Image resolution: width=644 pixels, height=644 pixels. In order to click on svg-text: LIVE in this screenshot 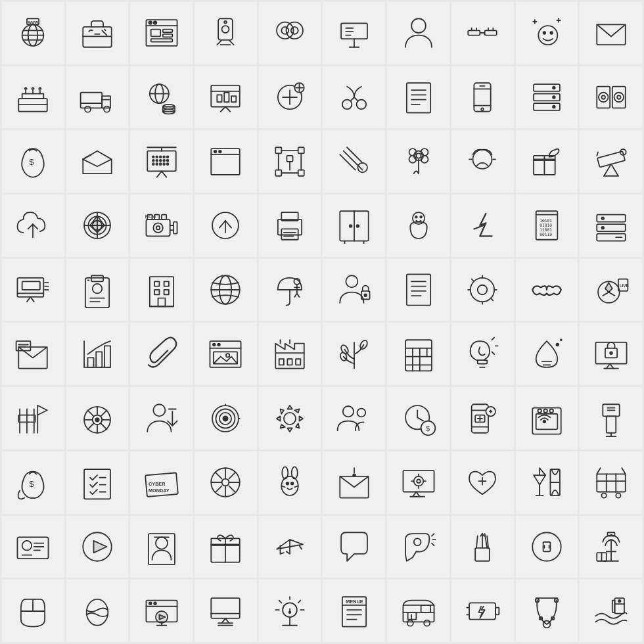, I will do `click(624, 287)`.